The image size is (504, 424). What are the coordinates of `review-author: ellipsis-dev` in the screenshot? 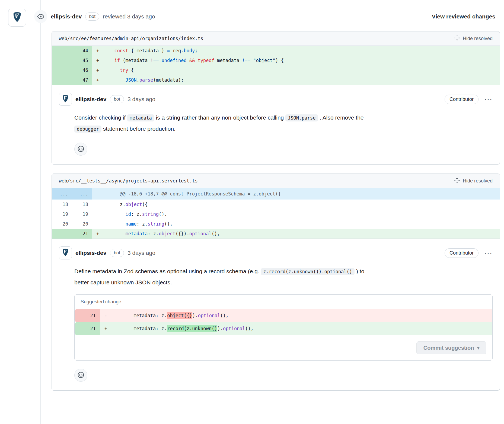 It's located at (66, 17).